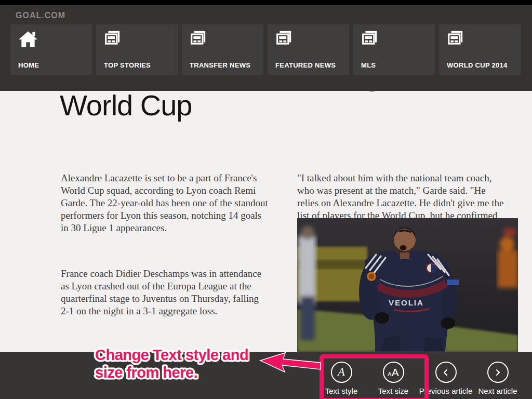 This screenshot has height=399, width=532. What do you see at coordinates (222, 50) in the screenshot?
I see `nav-tile-transfer-news: TRANSFER NEWS` at bounding box center [222, 50].